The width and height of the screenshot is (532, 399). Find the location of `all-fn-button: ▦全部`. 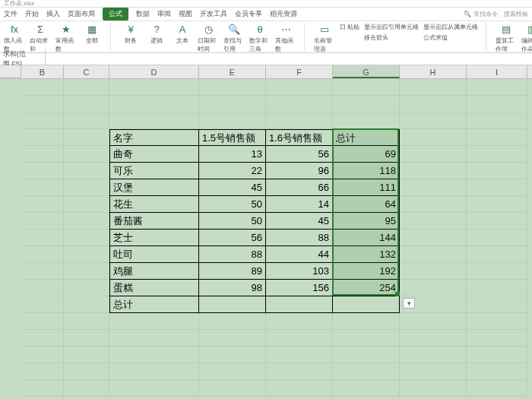

all-fn-button: ▦全部 is located at coordinates (92, 33).